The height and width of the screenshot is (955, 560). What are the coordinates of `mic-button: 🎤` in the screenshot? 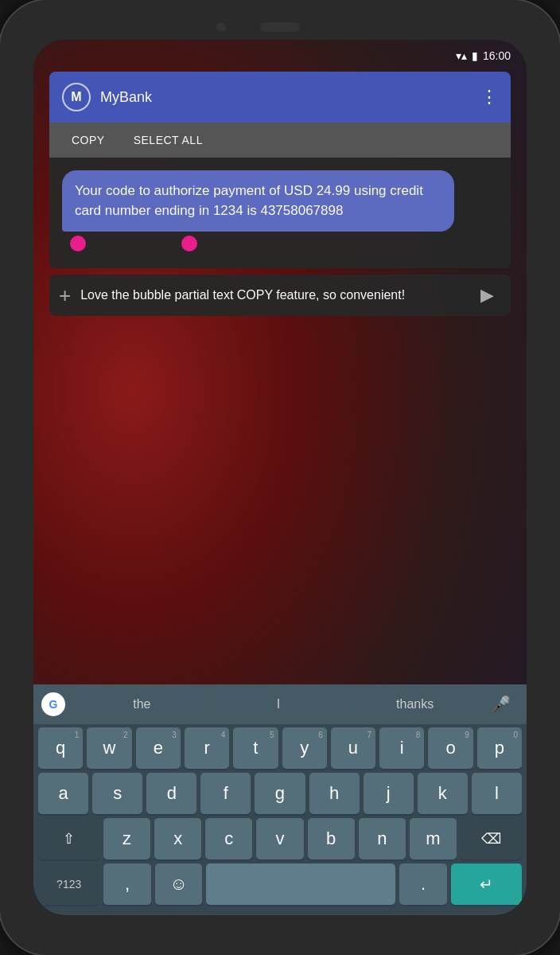 It's located at (501, 704).